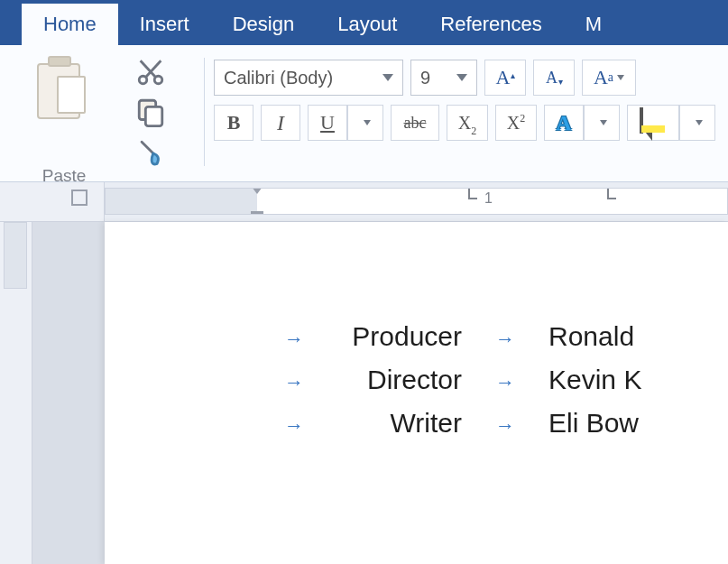 The width and height of the screenshot is (728, 564). What do you see at coordinates (653, 123) in the screenshot?
I see `highlight-button` at bounding box center [653, 123].